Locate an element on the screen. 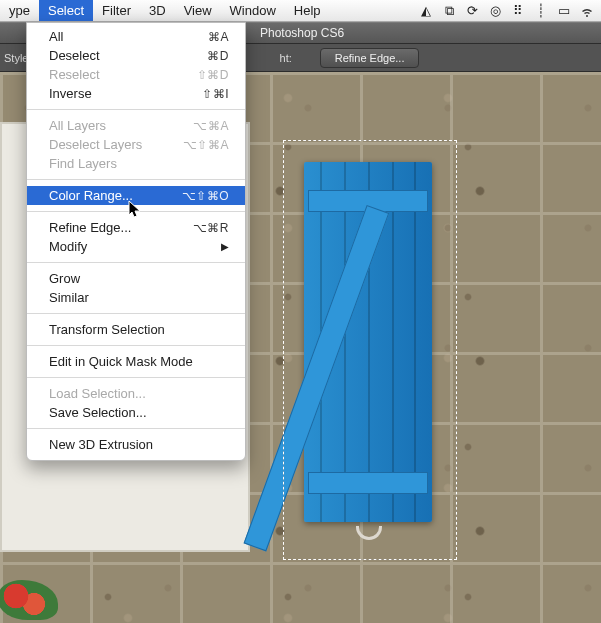  menubar-item-select: Select is located at coordinates (66, 10).